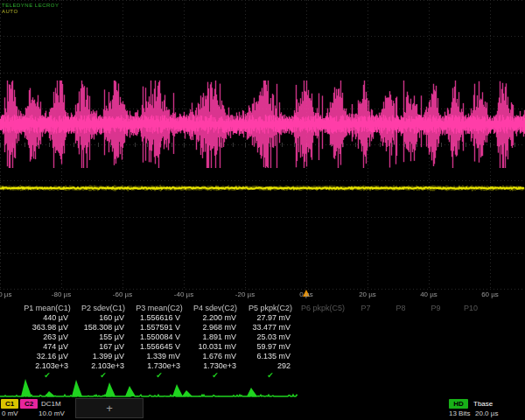 This screenshot has height=420, width=525. What do you see at coordinates (103, 357) in the screenshot?
I see `meas-value: 1.399 µV` at bounding box center [103, 357].